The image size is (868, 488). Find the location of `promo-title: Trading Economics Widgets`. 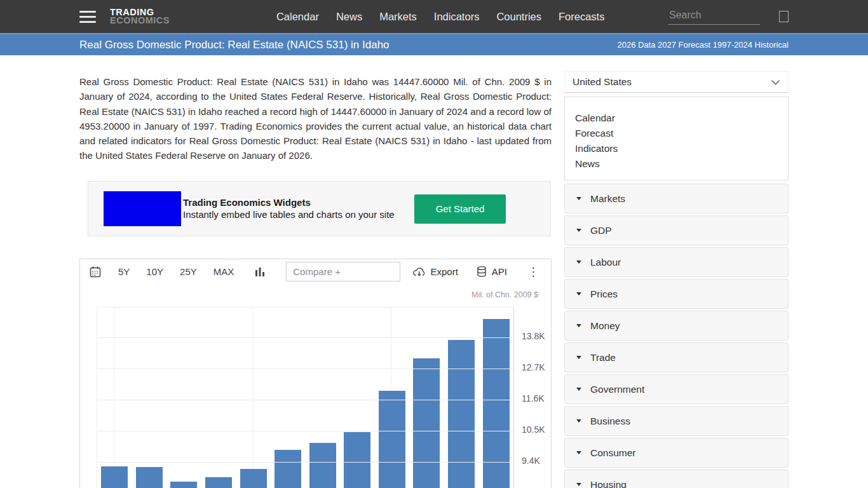

promo-title: Trading Economics Widgets is located at coordinates (288, 202).